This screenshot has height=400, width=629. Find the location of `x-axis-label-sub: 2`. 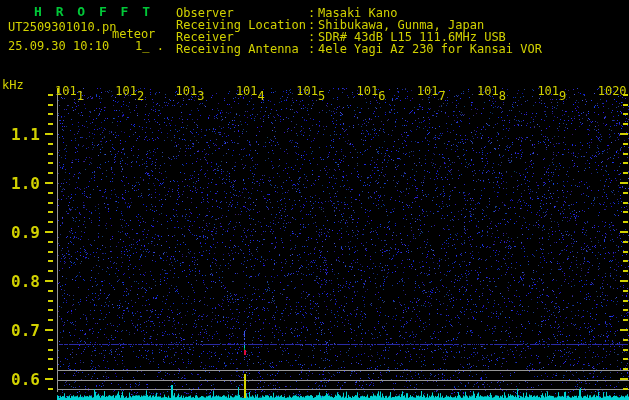

x-axis-label-sub: 2 is located at coordinates (140, 96).